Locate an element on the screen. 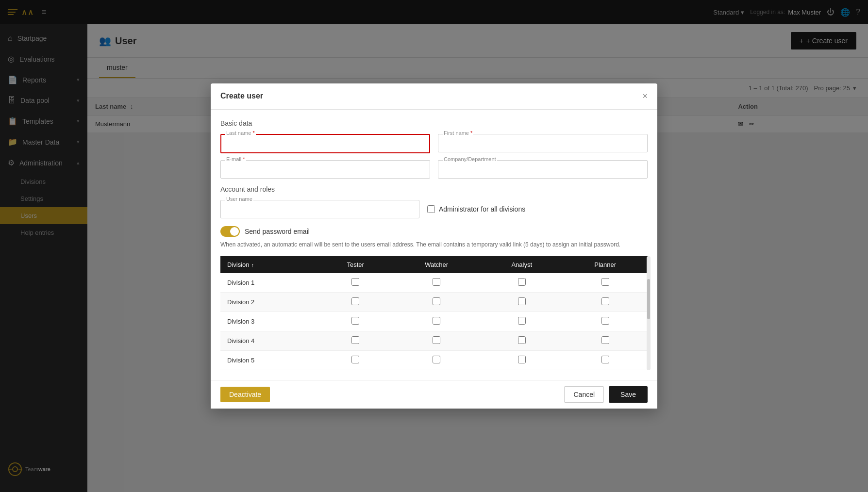 The width and height of the screenshot is (868, 492). username-input is located at coordinates (320, 209).